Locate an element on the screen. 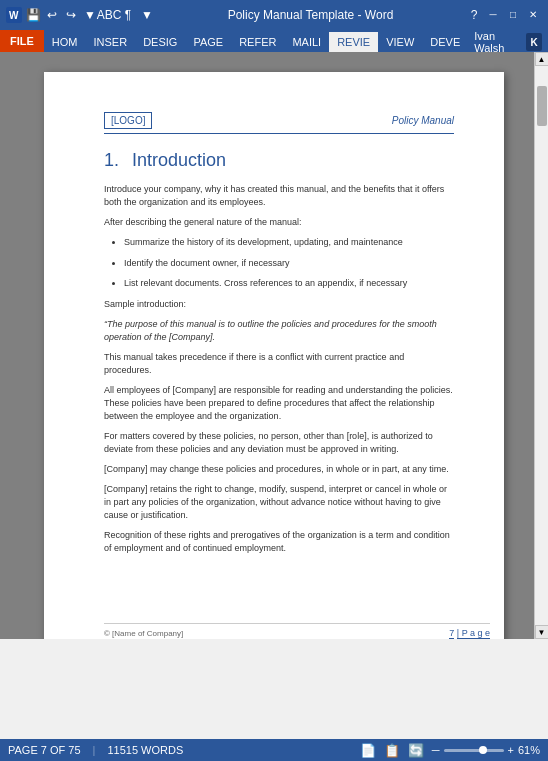 Image resolution: width=548 pixels, height=761 pixels. scroll-down-button: ▼ is located at coordinates (542, 632).